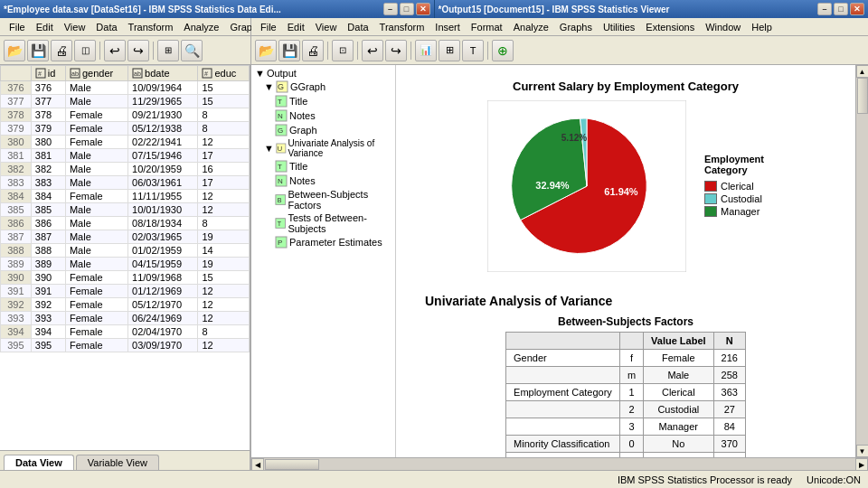 Image resolution: width=868 pixels, height=488 pixels. What do you see at coordinates (560, 465) in the screenshot?
I see `h-scroll-track` at bounding box center [560, 465].